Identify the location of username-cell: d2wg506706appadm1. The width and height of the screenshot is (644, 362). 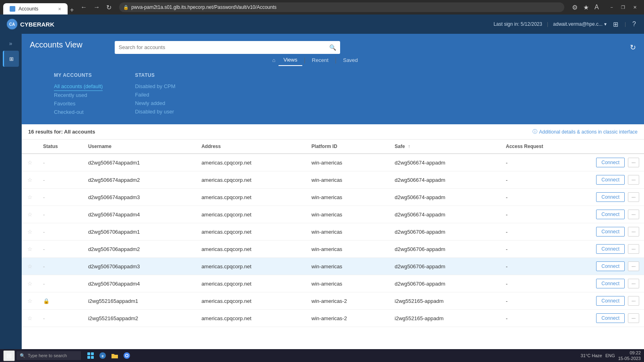
(140, 232).